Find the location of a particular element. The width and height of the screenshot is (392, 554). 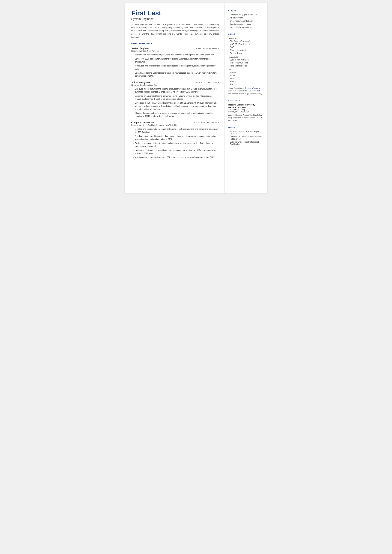

job-title-2: Software Engineer is located at coordinates (141, 83).